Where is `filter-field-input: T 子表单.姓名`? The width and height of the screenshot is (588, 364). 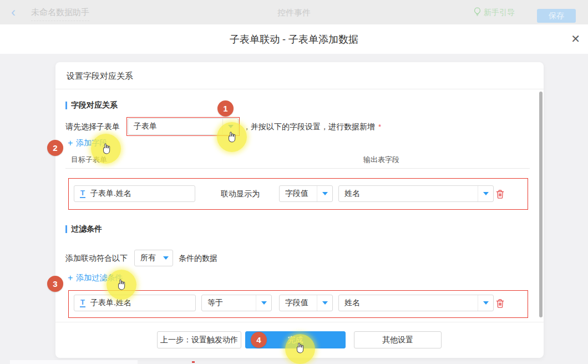 filter-field-input: T 子表单.姓名 is located at coordinates (135, 303).